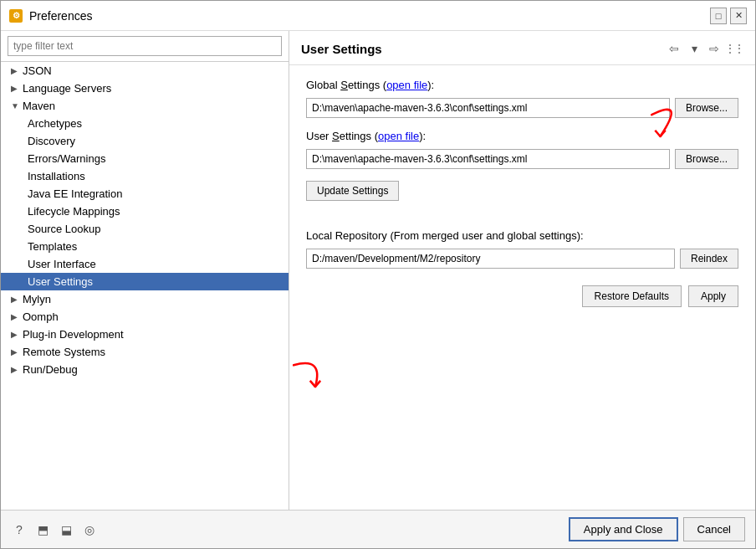  Describe the element at coordinates (718, 16) in the screenshot. I see `minimize-button: □` at that location.